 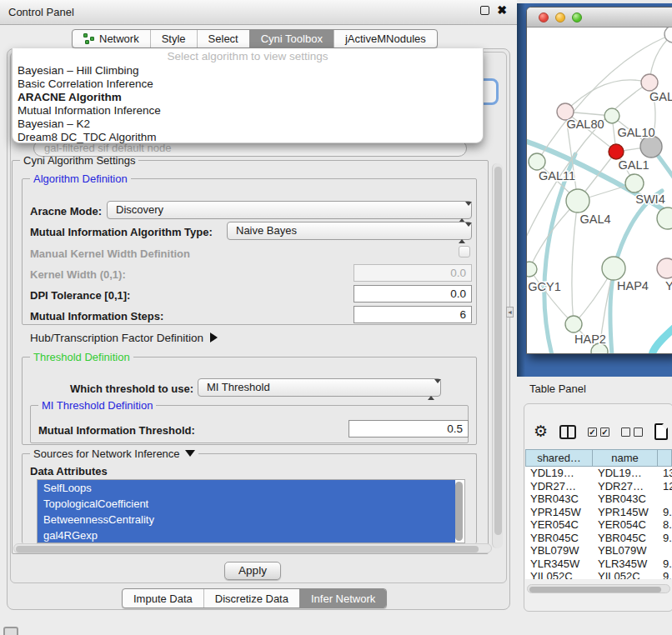 I want to click on dropdown-item: Bayesian – Hill Climbing, so click(x=248, y=71).